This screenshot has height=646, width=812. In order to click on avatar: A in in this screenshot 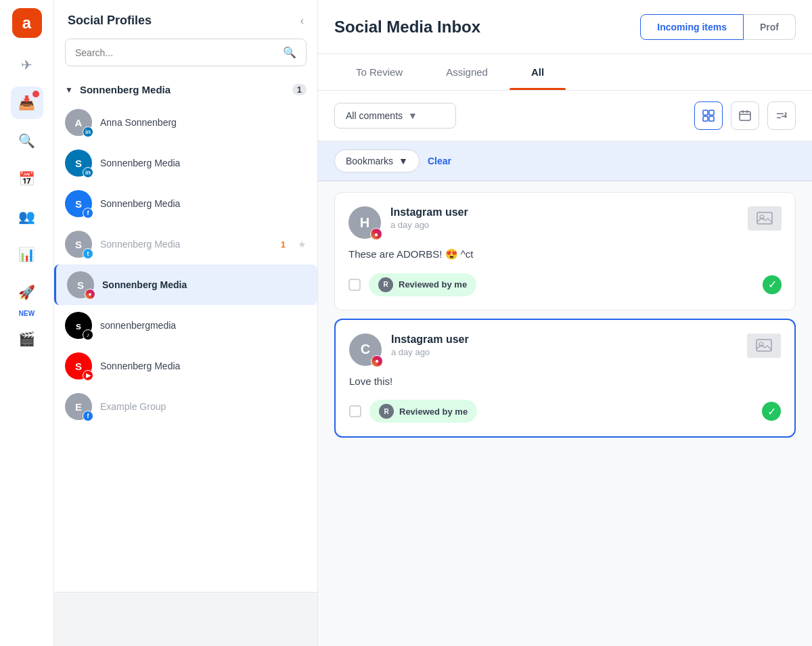, I will do `click(78, 122)`.